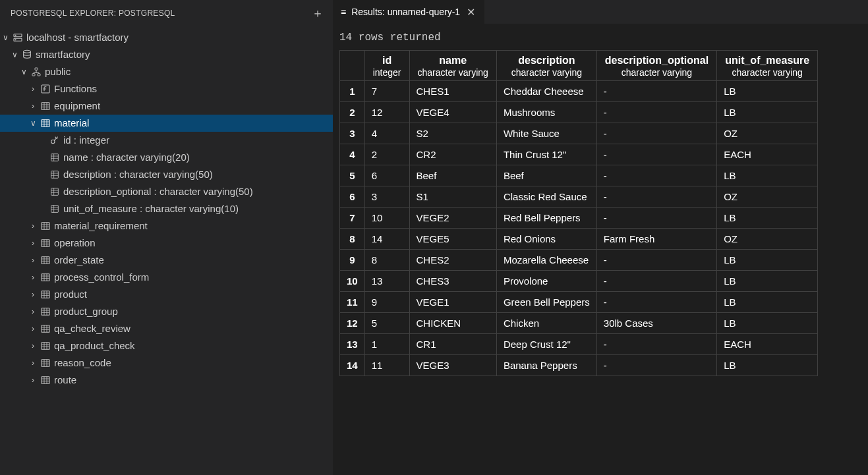  Describe the element at coordinates (579, 281) in the screenshot. I see `table-row: 1013CHES3Provolone-LB` at that location.